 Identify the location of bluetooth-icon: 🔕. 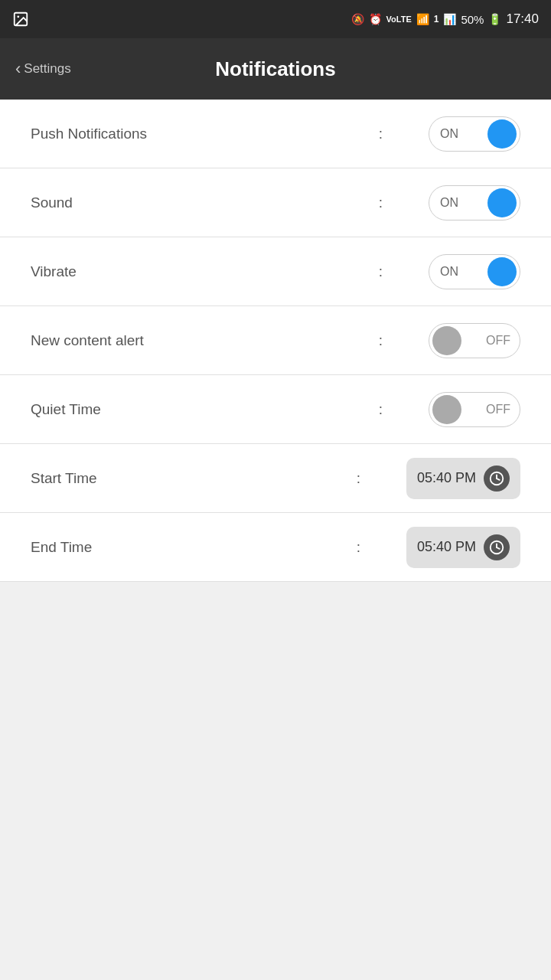
(358, 19).